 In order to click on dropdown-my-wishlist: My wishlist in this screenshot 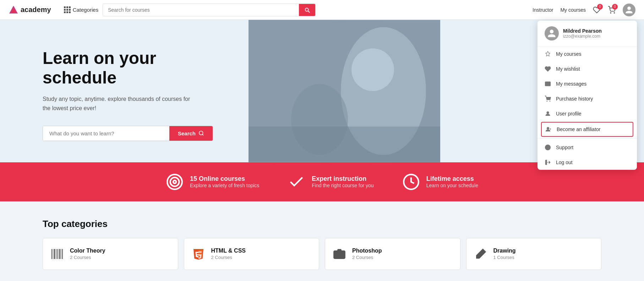, I will do `click(587, 69)`.